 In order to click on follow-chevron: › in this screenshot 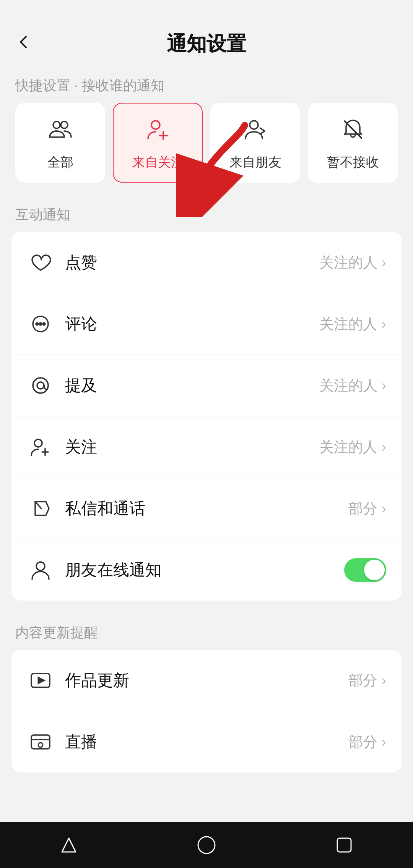, I will do `click(384, 447)`.